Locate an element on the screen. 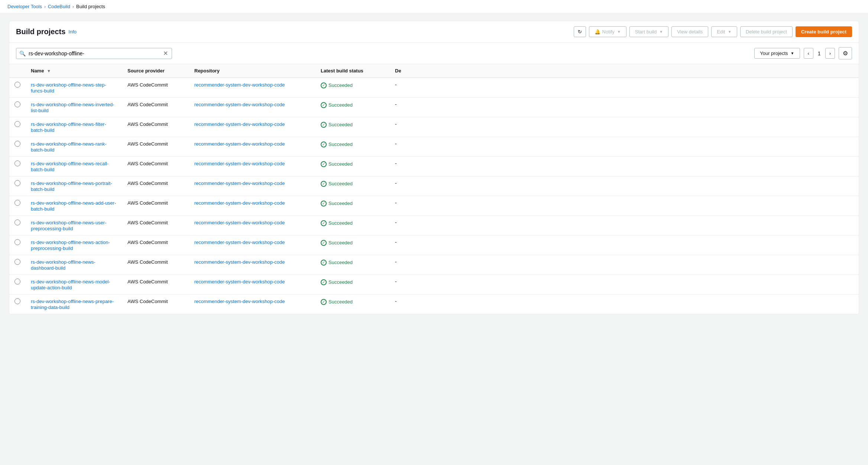 Image resolution: width=868 pixels, height=465 pixels. row-name-cell: rs-dev-workshop-offline-news-rank-batch-… is located at coordinates (74, 147).